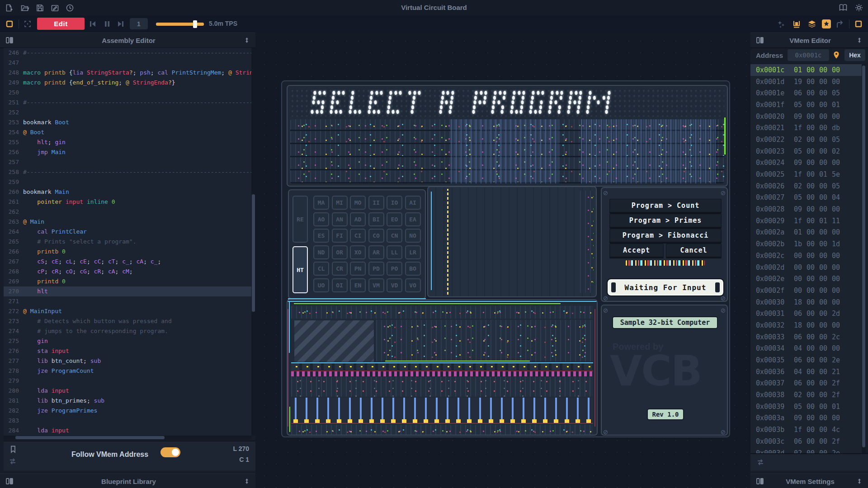 The height and width of the screenshot is (488, 868). I want to click on code-line: 266 printb 0, so click(129, 252).